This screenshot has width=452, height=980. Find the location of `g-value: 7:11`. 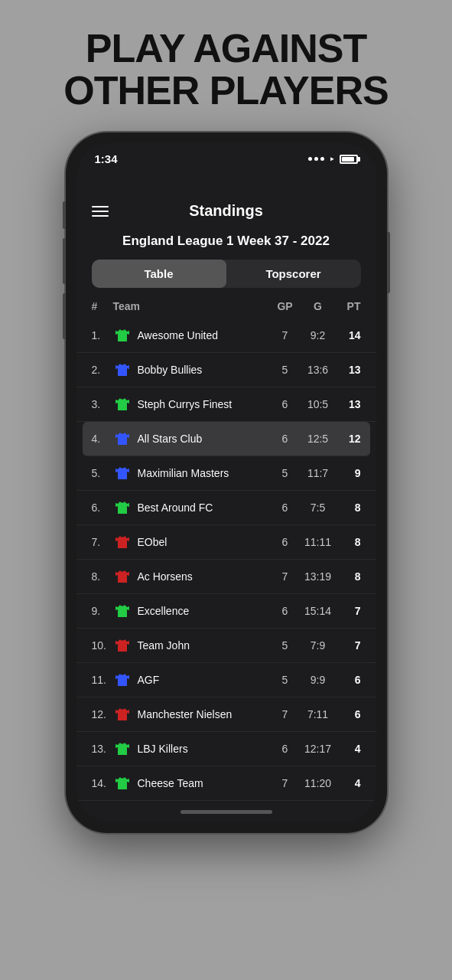

g-value: 7:11 is located at coordinates (318, 714).